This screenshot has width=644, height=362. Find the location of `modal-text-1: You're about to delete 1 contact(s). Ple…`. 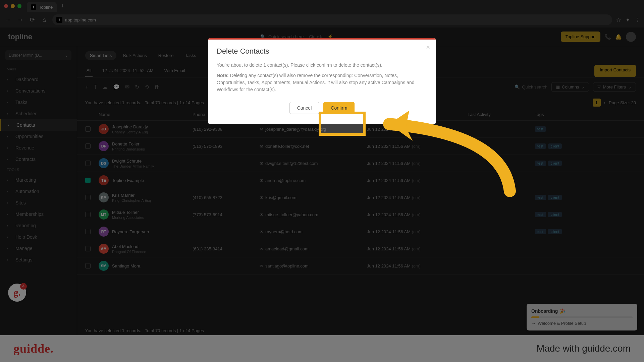

modal-text-1: You're about to delete 1 contact(s). Ple… is located at coordinates (322, 65).